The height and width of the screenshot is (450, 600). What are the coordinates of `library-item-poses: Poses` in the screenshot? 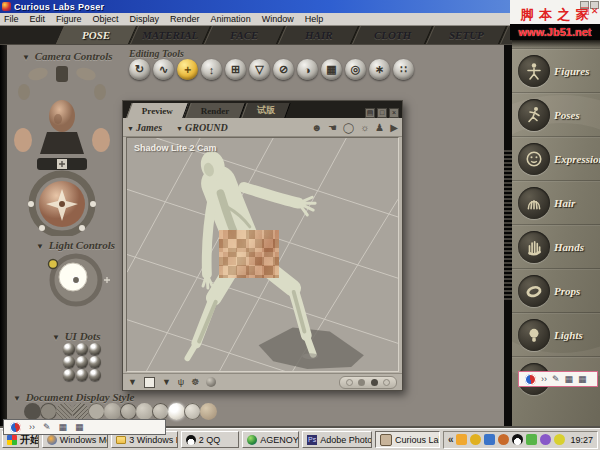 It's located at (556, 114).